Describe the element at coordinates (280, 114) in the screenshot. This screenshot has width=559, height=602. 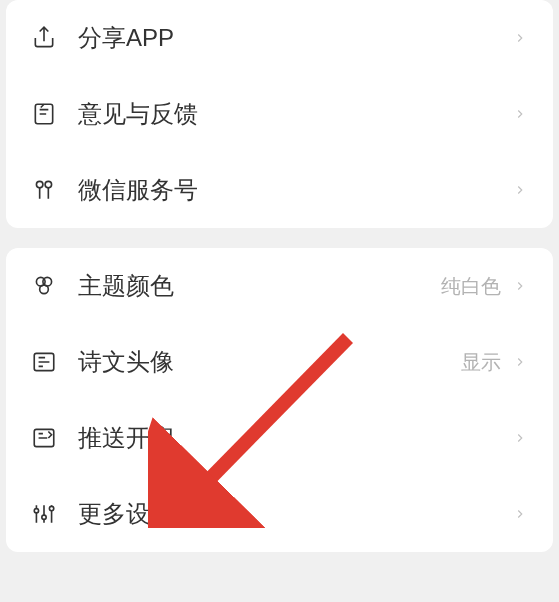
I see `menu-item-feedback: 意见与反馈` at that location.